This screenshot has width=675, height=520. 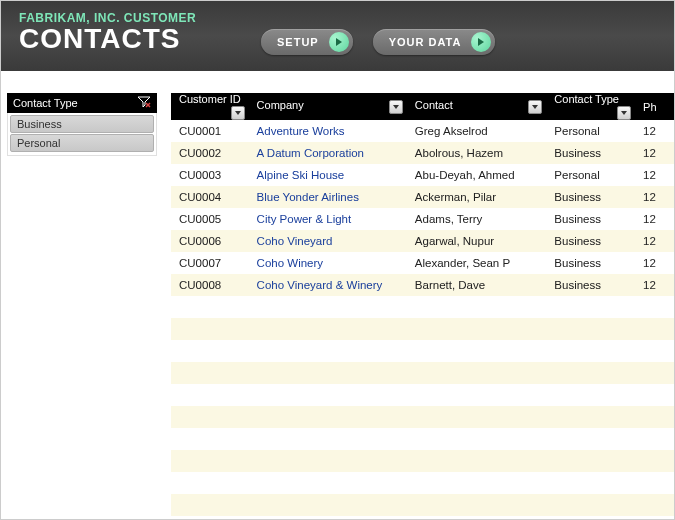 I want to click on table-row: CU0003Alpine Ski HouseAbu-Deyah, AhmedPe…, so click(x=422, y=175).